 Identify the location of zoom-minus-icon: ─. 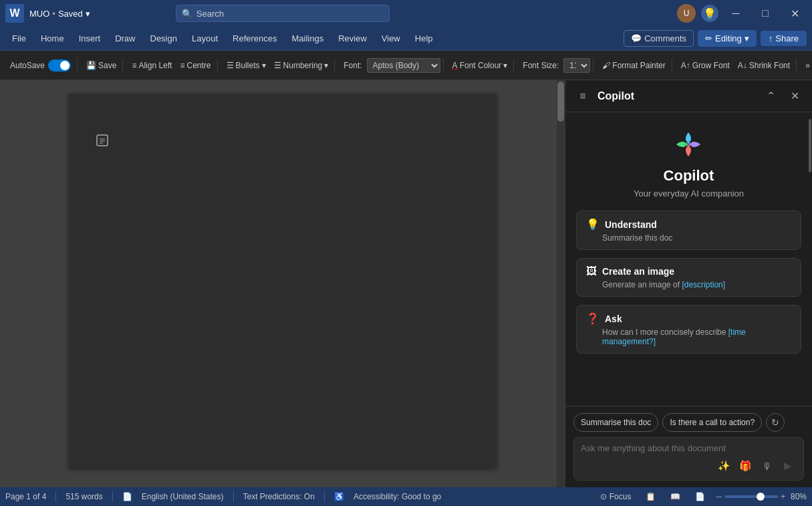
(719, 497).